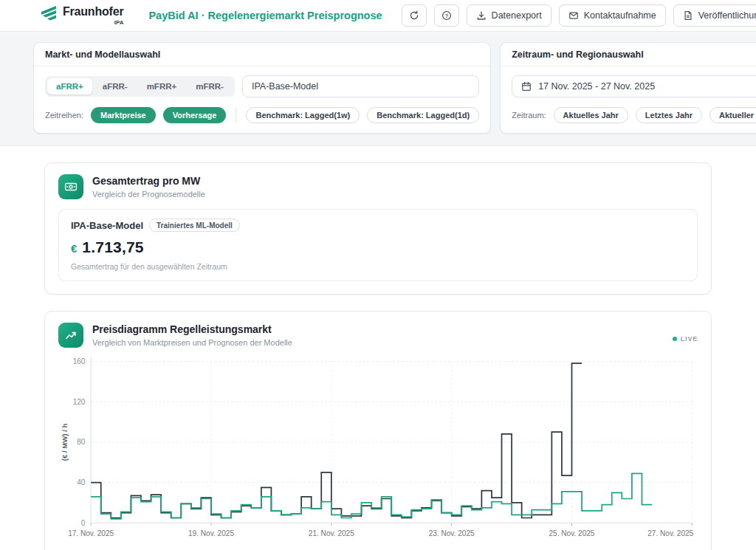 This screenshot has height=550, width=756. Describe the element at coordinates (140, 86) in the screenshot. I see `market-segmented-control: aFRR+ aFRR- mFRR+ mFRR-` at that location.